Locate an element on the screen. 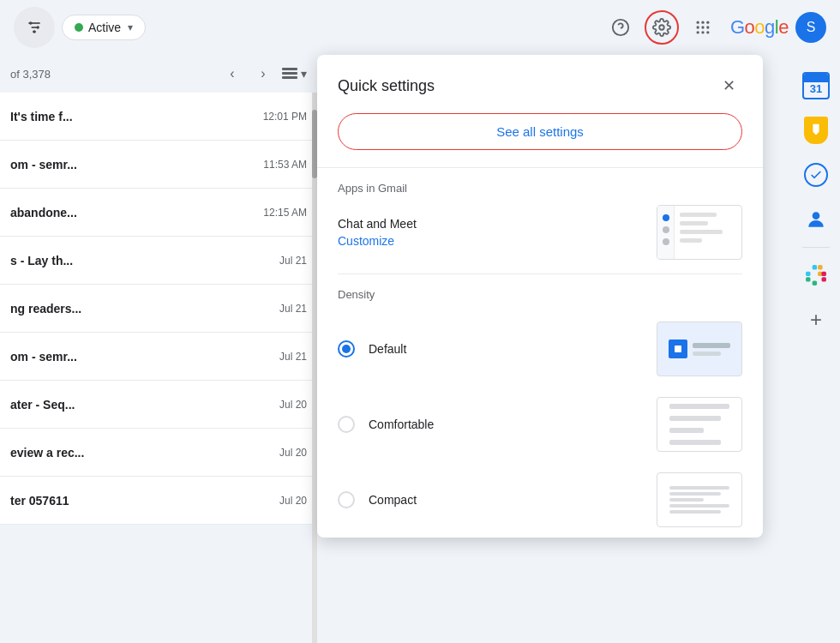 The image size is (840, 643). active-label: Active is located at coordinates (105, 27).